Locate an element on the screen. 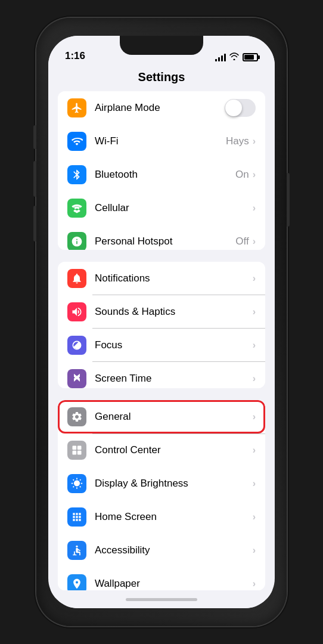  sounds-icon is located at coordinates (77, 312).